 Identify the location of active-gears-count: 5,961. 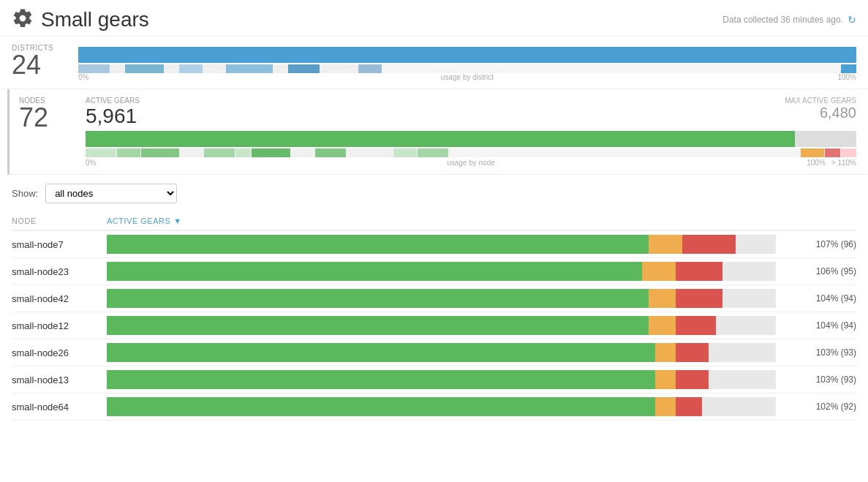
(113, 116).